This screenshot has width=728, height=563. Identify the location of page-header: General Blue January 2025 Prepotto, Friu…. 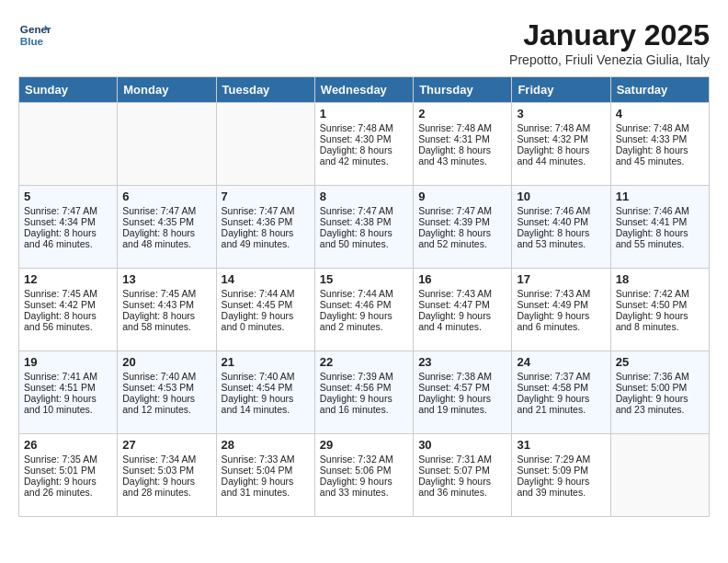
(364, 42).